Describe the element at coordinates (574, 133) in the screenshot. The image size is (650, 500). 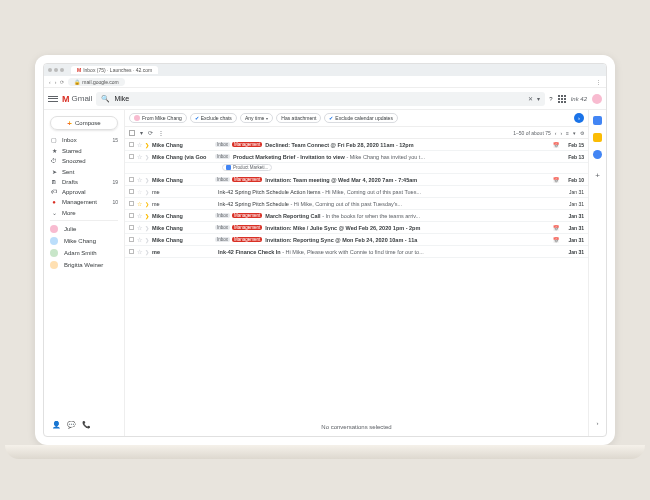
I see `input-tools-icon: ▾` at that location.